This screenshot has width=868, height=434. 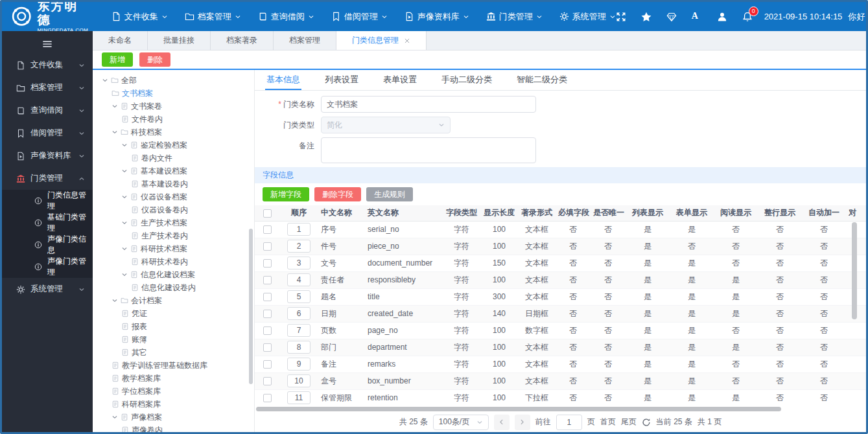 What do you see at coordinates (437, 17) in the screenshot?
I see `topnav-item: 声像资料库` at bounding box center [437, 17].